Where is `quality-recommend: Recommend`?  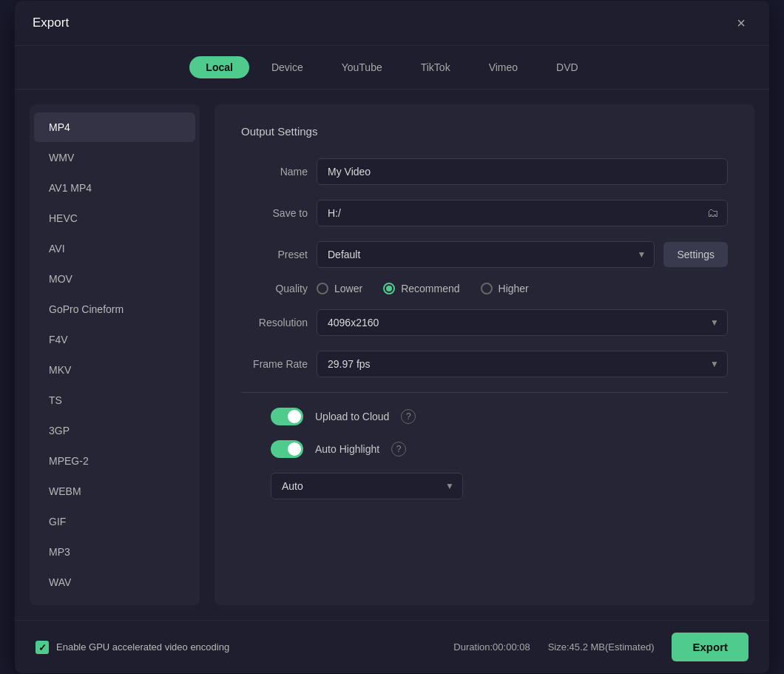 quality-recommend: Recommend is located at coordinates (422, 289).